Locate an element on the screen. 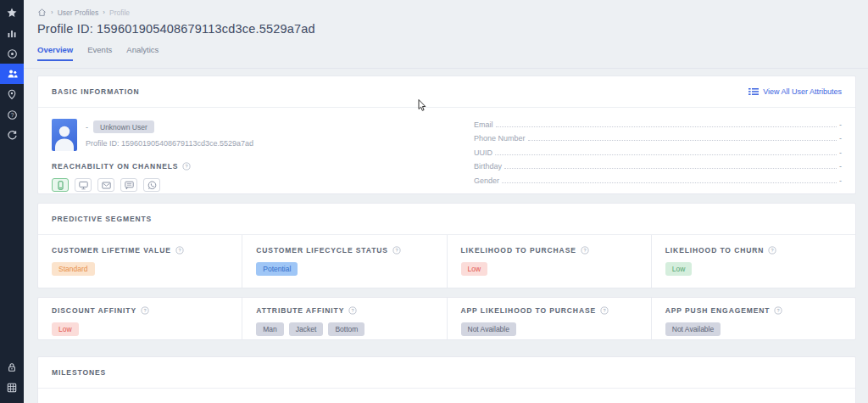 The height and width of the screenshot is (403, 868). profile-meta: - Unknown User Profile ID: 1596019054086… is located at coordinates (170, 135).